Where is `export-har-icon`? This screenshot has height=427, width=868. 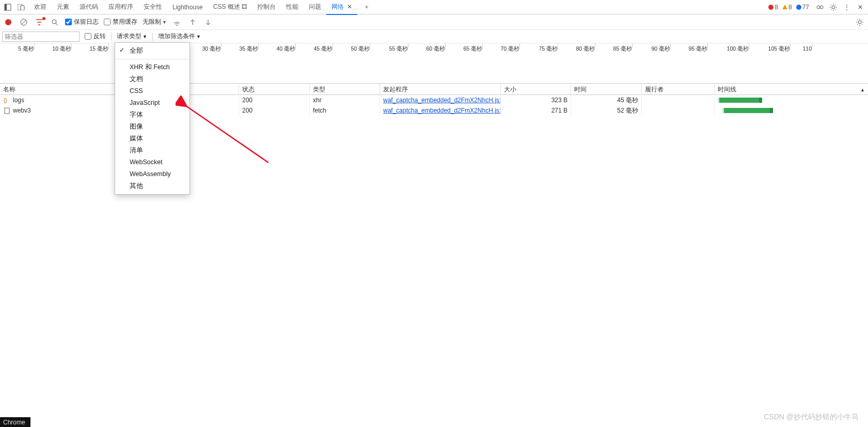 export-har-icon is located at coordinates (193, 22).